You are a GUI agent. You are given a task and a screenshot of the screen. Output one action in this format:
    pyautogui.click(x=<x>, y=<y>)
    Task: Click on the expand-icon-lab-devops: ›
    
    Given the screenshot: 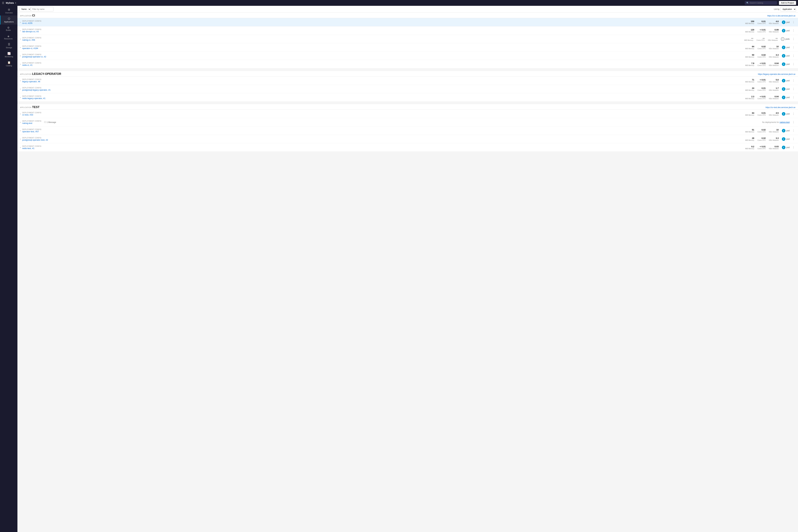 What is the action you would take?
    pyautogui.click(x=20, y=31)
    